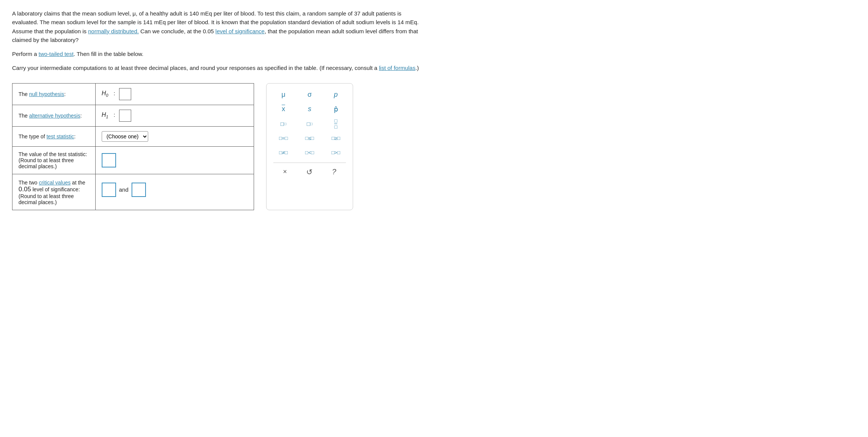 This screenshot has height=437, width=868. What do you see at coordinates (334, 172) in the screenshot?
I see `symbol-help: ?` at bounding box center [334, 172].